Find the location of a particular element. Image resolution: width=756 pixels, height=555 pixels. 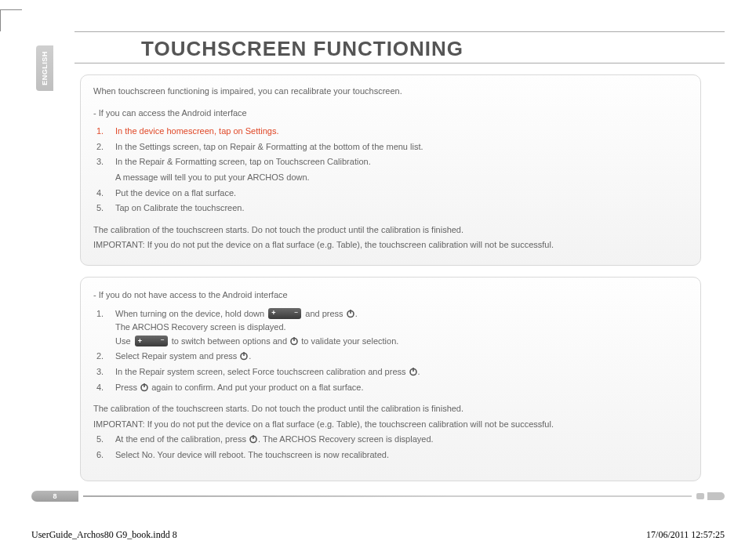

print-file: UserGuide_Archos80 G9_book.indd 8 is located at coordinates (104, 535).